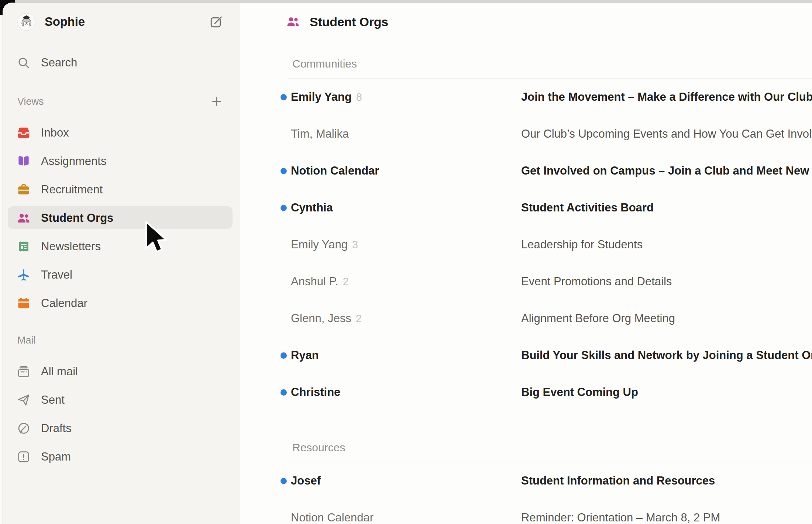  What do you see at coordinates (121, 63) in the screenshot?
I see `search-button: Search` at bounding box center [121, 63].